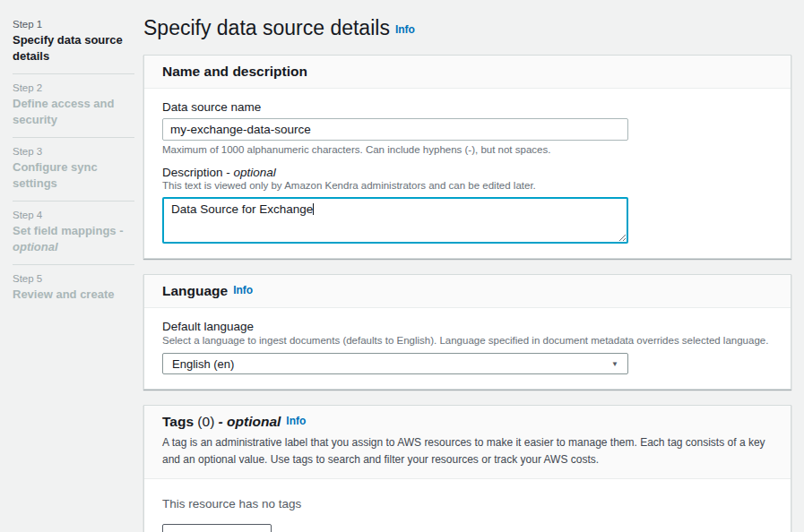 The width and height of the screenshot is (804, 532). What do you see at coordinates (36, 247) in the screenshot?
I see `step-title-optional: optional` at bounding box center [36, 247].